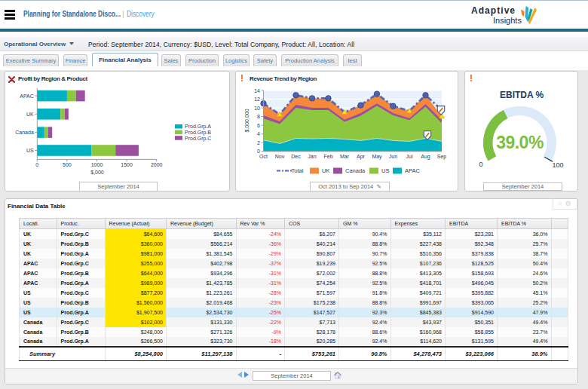  I want to click on svg-text: Nov, so click(280, 157).